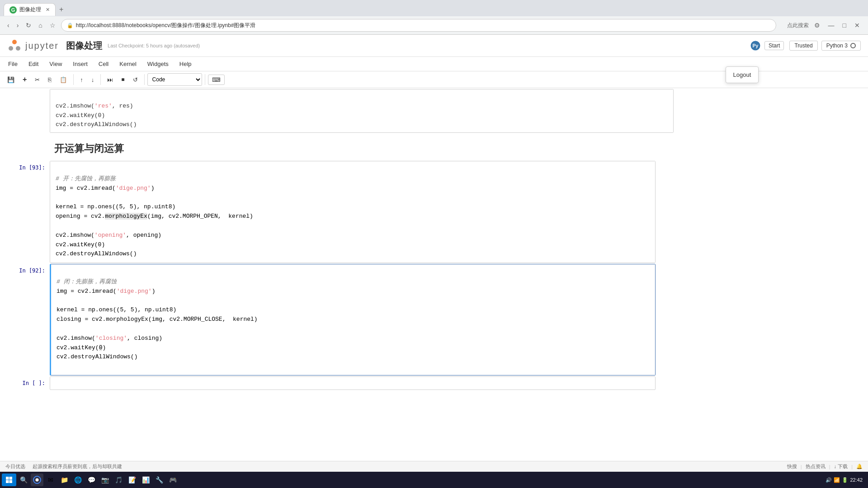 Image resolution: width=868 pixels, height=488 pixels. What do you see at coordinates (91, 480) in the screenshot?
I see `taskbar-chat-icon: 💬` at bounding box center [91, 480].